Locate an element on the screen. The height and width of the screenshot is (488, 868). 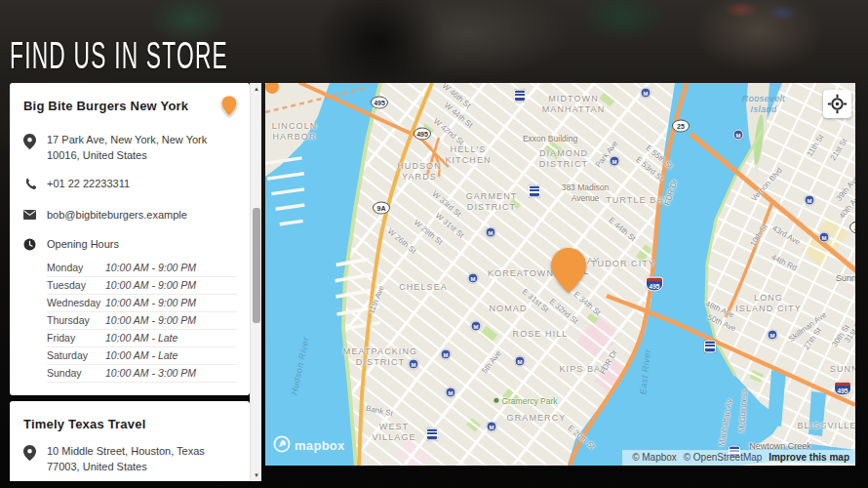
map-label-street: E 20th St is located at coordinates (581, 437).